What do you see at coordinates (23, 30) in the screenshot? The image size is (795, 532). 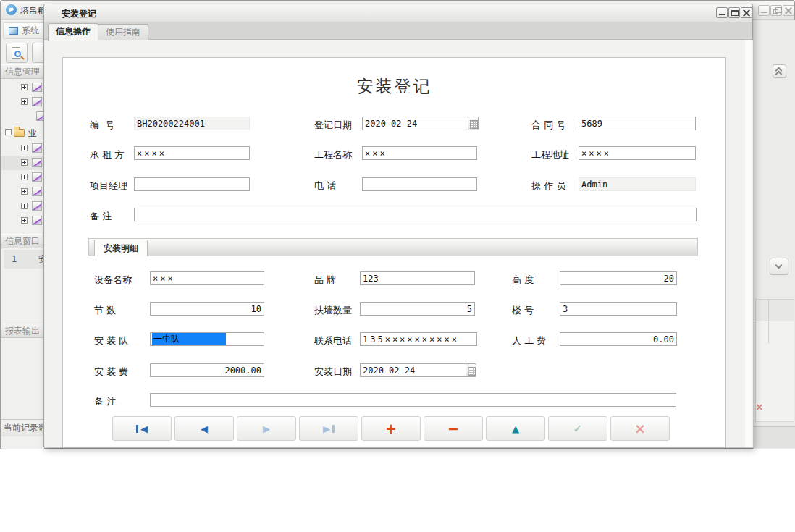 I see `sidebar-tab-system: 系统` at bounding box center [23, 30].